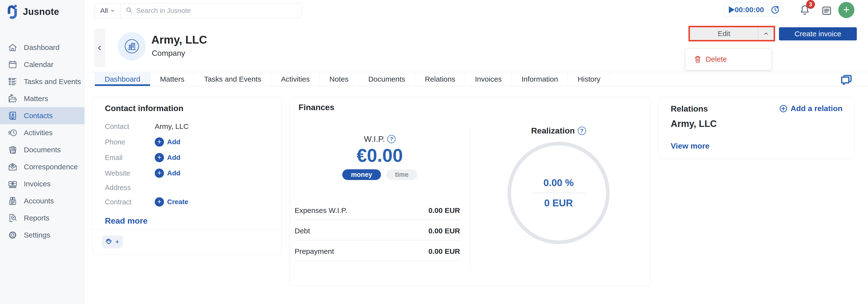 The height and width of the screenshot is (304, 868). What do you see at coordinates (42, 167) in the screenshot?
I see `sidebar-item-correspondence: Correspondence` at bounding box center [42, 167].